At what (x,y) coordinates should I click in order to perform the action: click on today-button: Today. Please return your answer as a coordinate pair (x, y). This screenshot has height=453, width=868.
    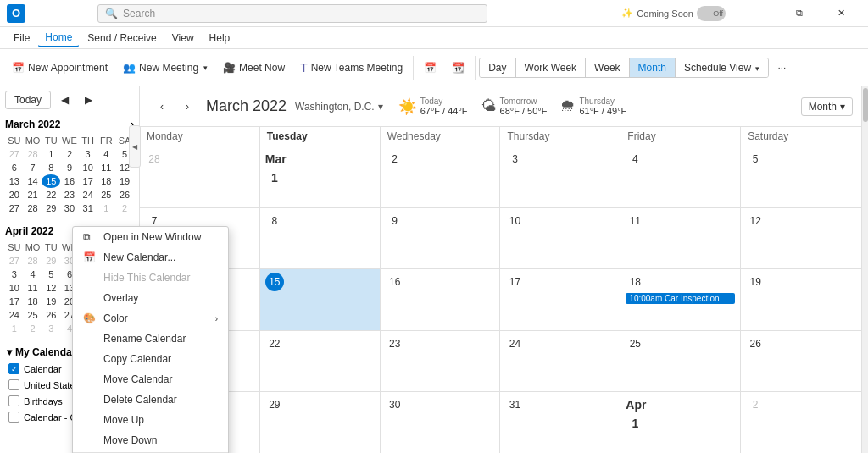
    Looking at the image, I should click on (28, 100).